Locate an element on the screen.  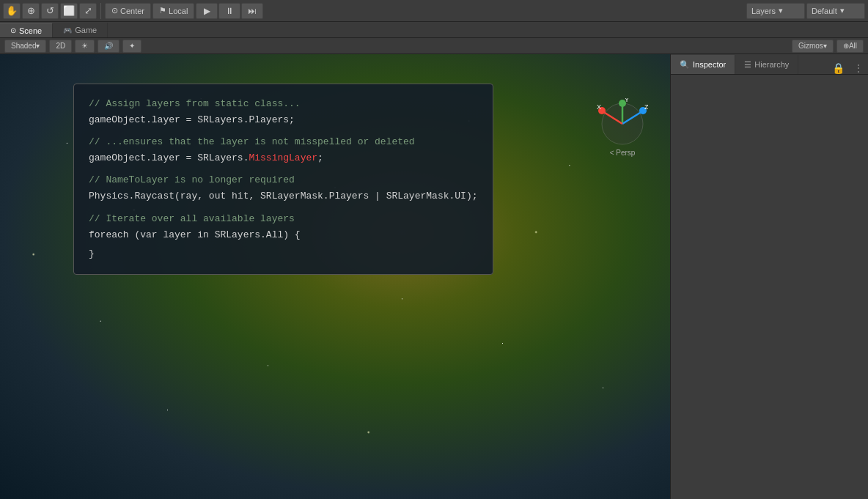
default-dropdown: Default ▾ is located at coordinates (836, 11).